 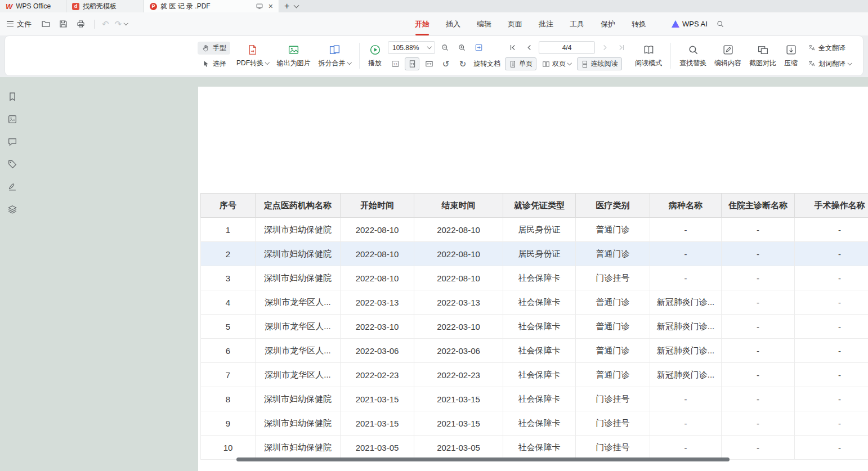 What do you see at coordinates (521, 64) in the screenshot?
I see `single-page-toggle: 单页` at bounding box center [521, 64].